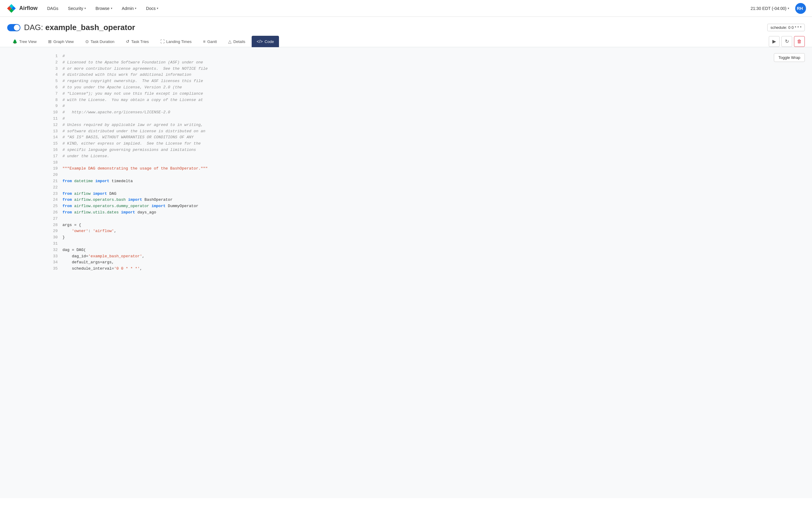 The width and height of the screenshot is (812, 511). What do you see at coordinates (265, 42) in the screenshot?
I see `tab-code: </> Code` at bounding box center [265, 42].